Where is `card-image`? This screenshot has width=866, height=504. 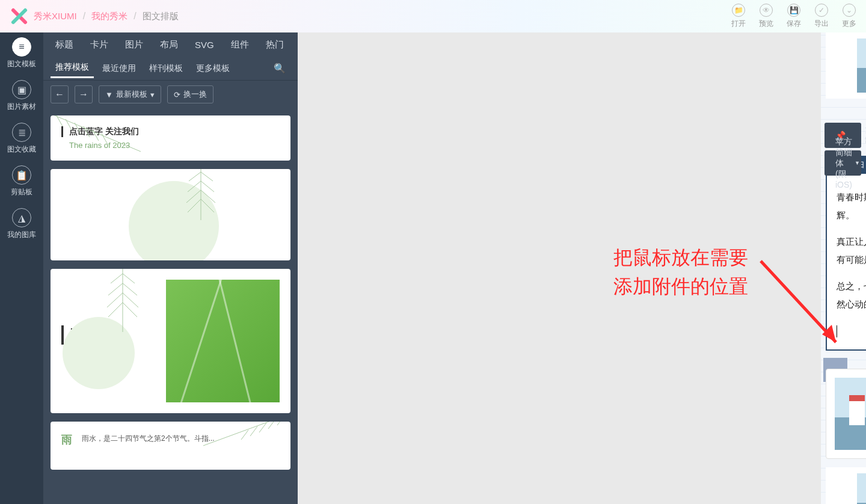
card-image is located at coordinates (850, 414).